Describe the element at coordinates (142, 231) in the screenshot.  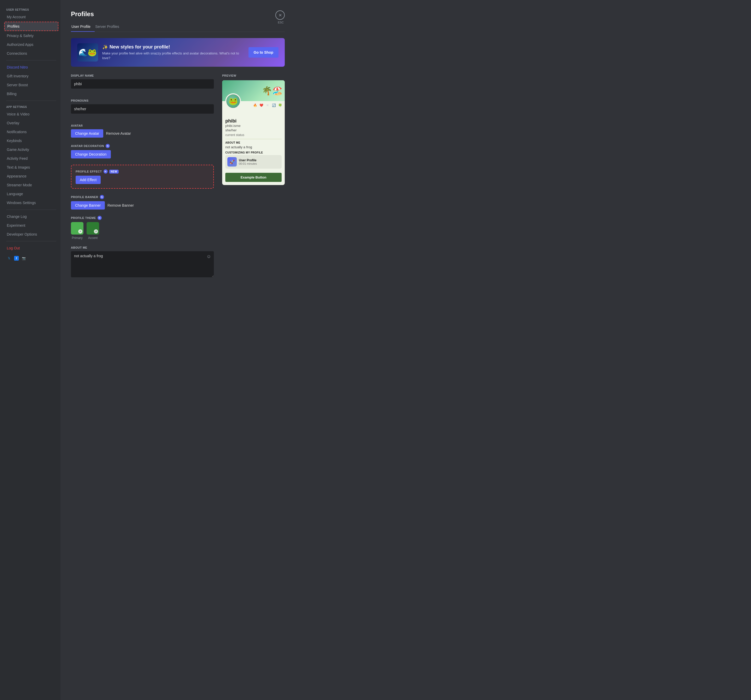
I see `theme-colors: ↗ Primary ↗ Accent` at that location.